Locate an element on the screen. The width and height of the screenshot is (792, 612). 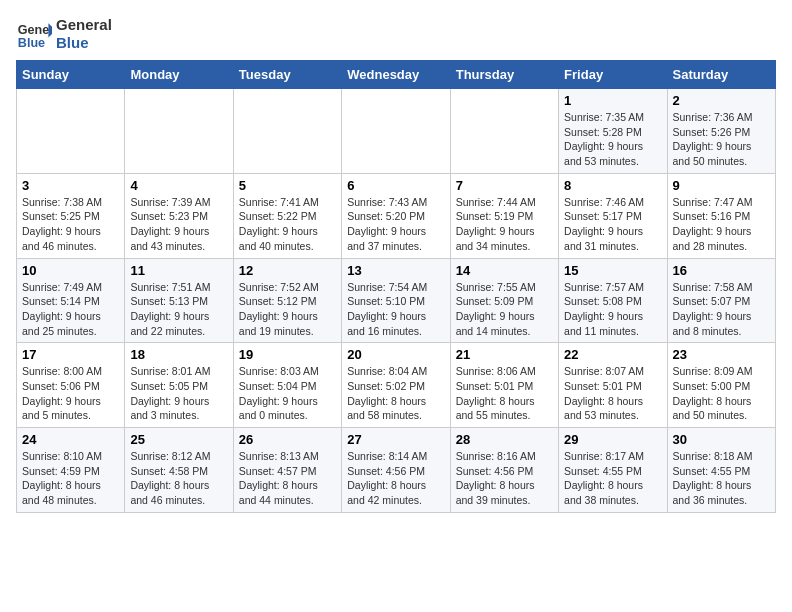
day-number: 5 is located at coordinates (288, 186).